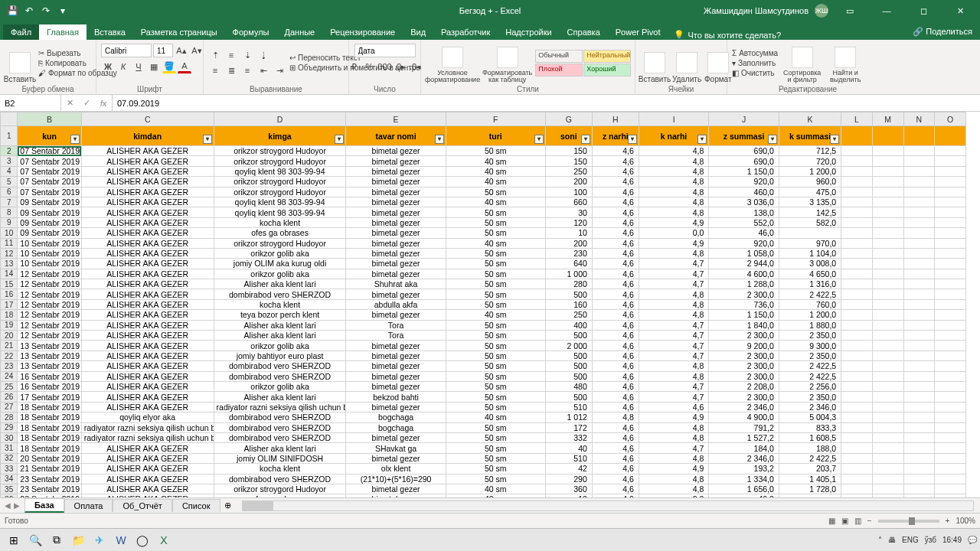  Describe the element at coordinates (8, 505) in the screenshot. I see `sheet-nav-prev-icon: ◀` at that location.